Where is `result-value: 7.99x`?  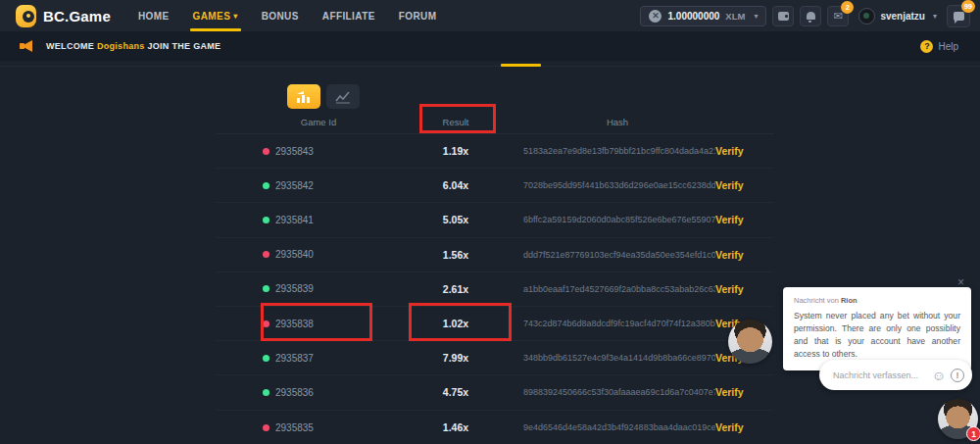 result-value: 7.99x is located at coordinates (456, 358).